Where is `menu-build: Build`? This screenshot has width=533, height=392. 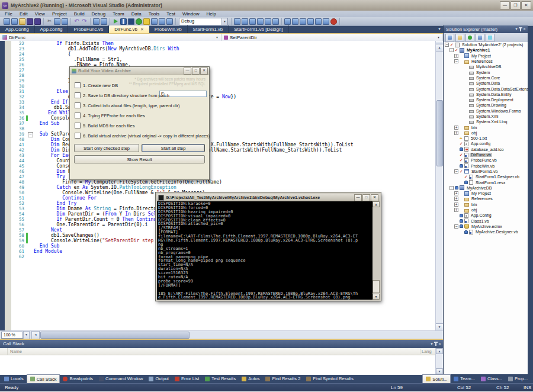 menu-build: Build is located at coordinates (79, 14).